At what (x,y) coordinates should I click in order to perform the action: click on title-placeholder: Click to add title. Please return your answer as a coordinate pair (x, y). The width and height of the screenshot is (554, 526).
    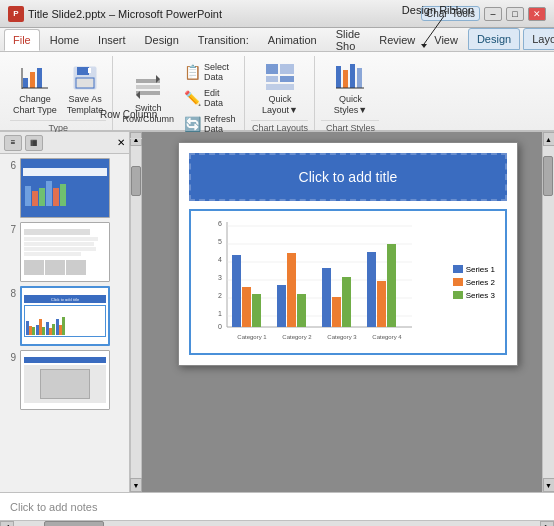
    Looking at the image, I should click on (348, 177).